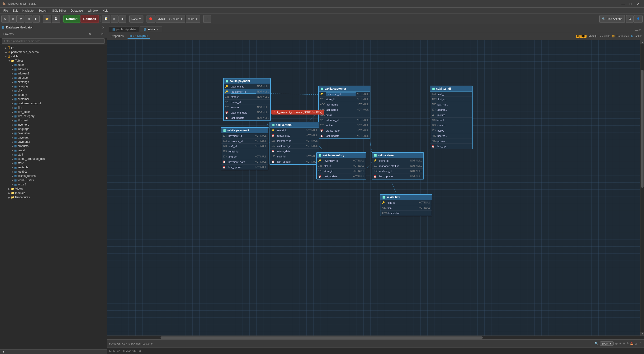 Image resolution: width=644 pixels, height=354 pixels. Describe the element at coordinates (247, 118) in the screenshot. I see `er-table-payment-row-7: ⏰ last_update NOT NULL` at that location.